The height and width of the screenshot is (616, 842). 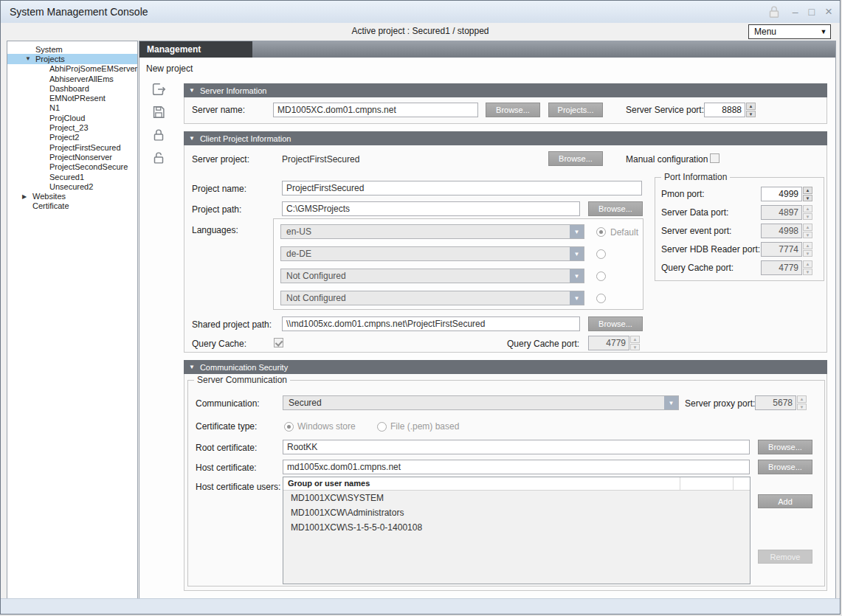 I want to click on communication-security-header: ▼ Communication Security, so click(x=505, y=367).